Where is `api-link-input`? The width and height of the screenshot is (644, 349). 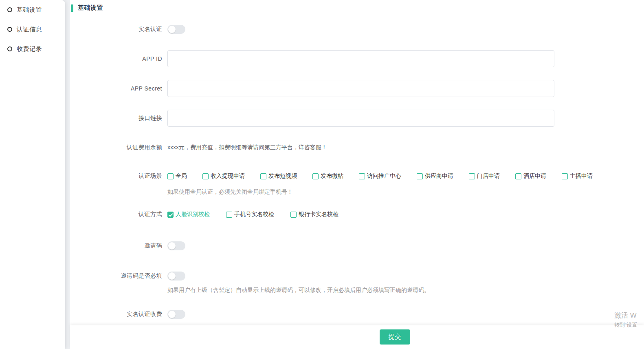 api-link-input is located at coordinates (361, 118).